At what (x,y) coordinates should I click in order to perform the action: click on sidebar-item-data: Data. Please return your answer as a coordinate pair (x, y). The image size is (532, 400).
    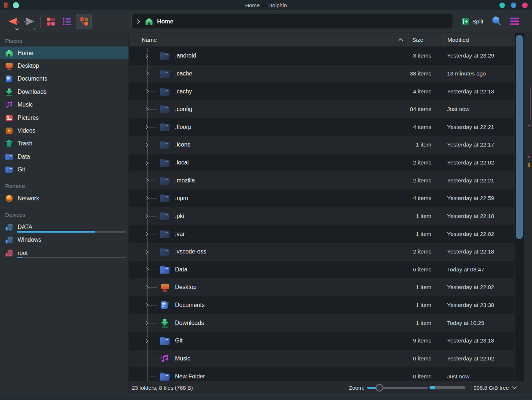
    Looking at the image, I should click on (64, 157).